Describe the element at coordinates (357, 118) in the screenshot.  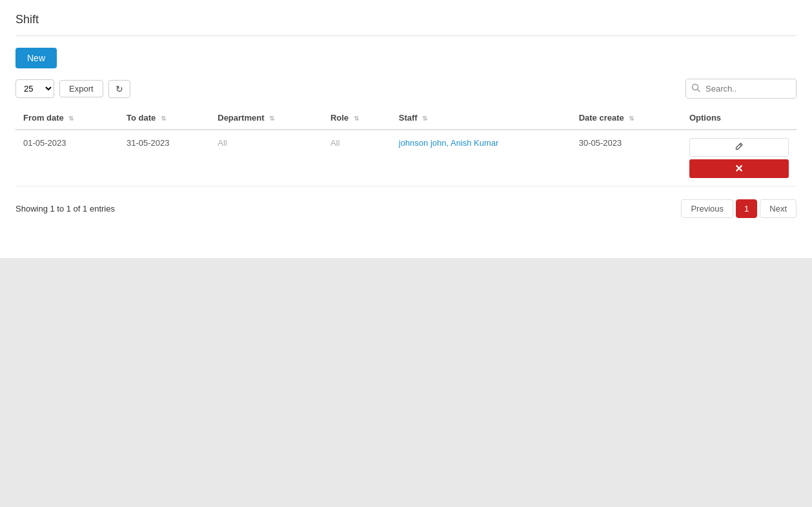
I see `col-role: Role ⇅` at that location.